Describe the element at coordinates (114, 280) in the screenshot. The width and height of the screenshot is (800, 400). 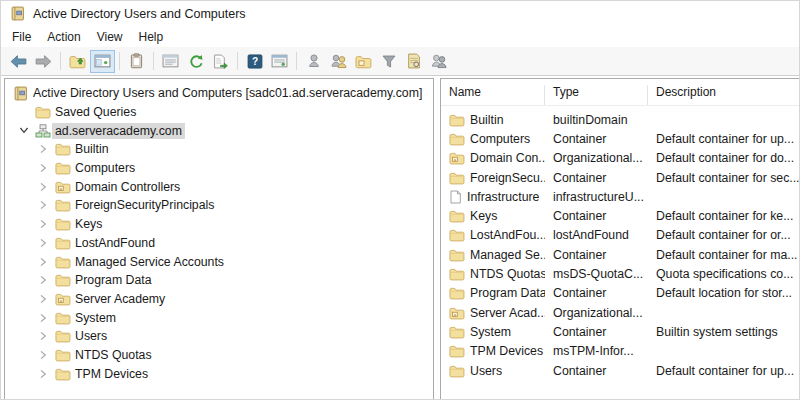
I see `tree-item-label: Program Data` at that location.